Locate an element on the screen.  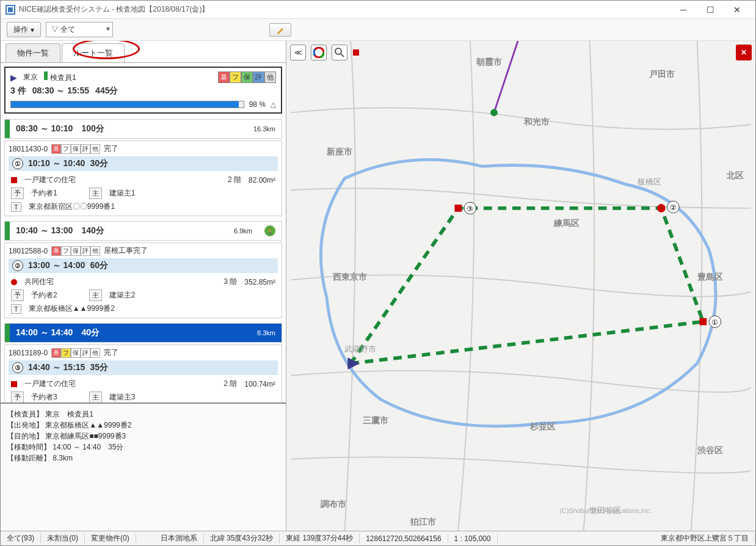
tabs: 物件一覧 ルート一覧 is located at coordinates (143, 52).